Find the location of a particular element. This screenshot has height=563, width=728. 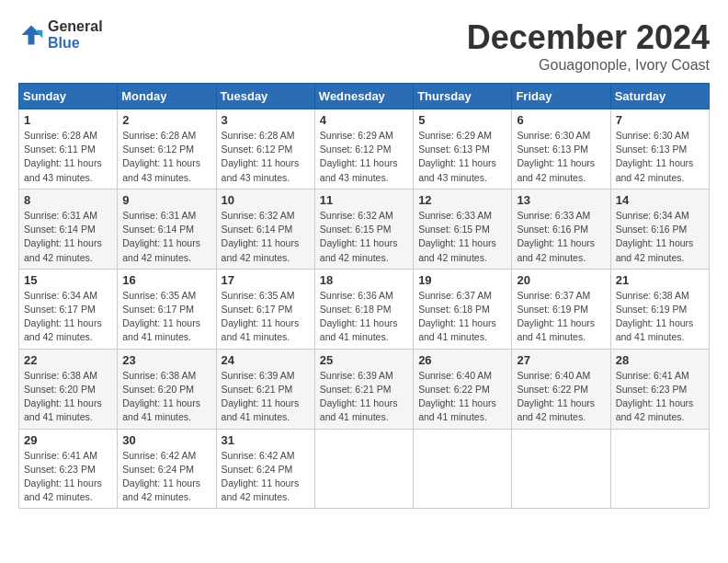

day-info: Sunrise: 6:37 AMSunset: 6:18 PMDaylight:… is located at coordinates (462, 316).